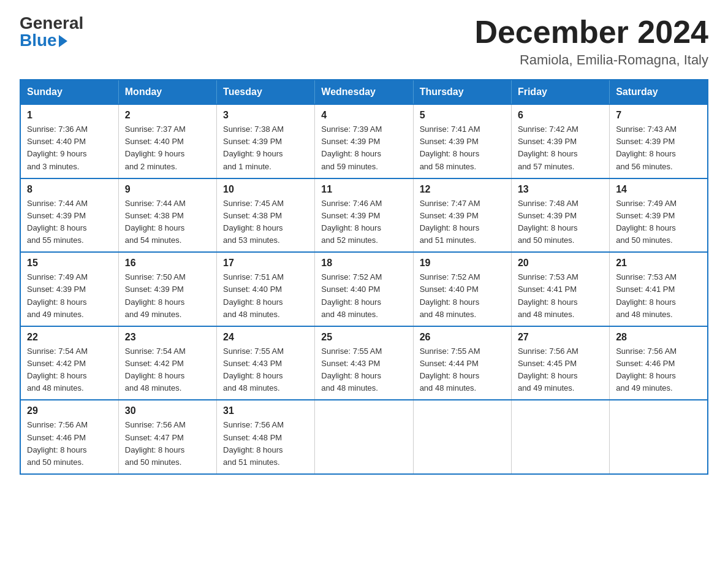 The image size is (728, 563). Describe the element at coordinates (658, 337) in the screenshot. I see `day-number: 28` at that location.